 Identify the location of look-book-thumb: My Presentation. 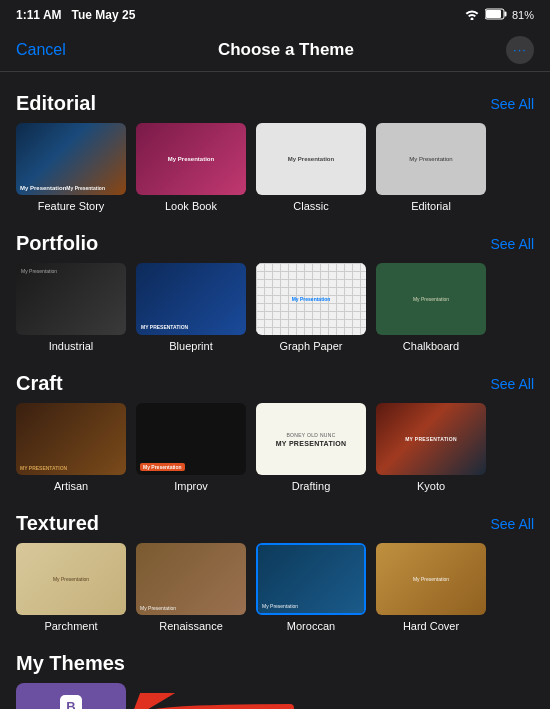
(191, 159).